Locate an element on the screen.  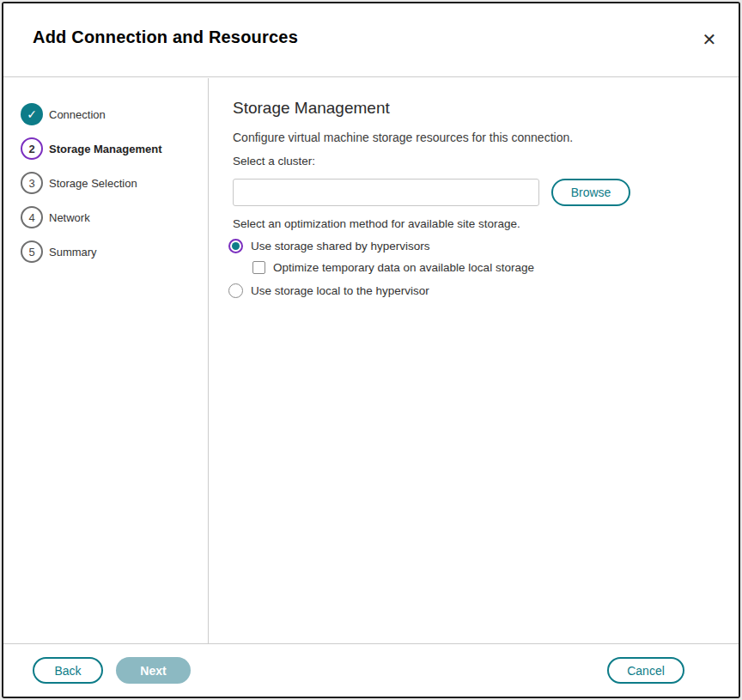
step-number: 3 is located at coordinates (32, 183).